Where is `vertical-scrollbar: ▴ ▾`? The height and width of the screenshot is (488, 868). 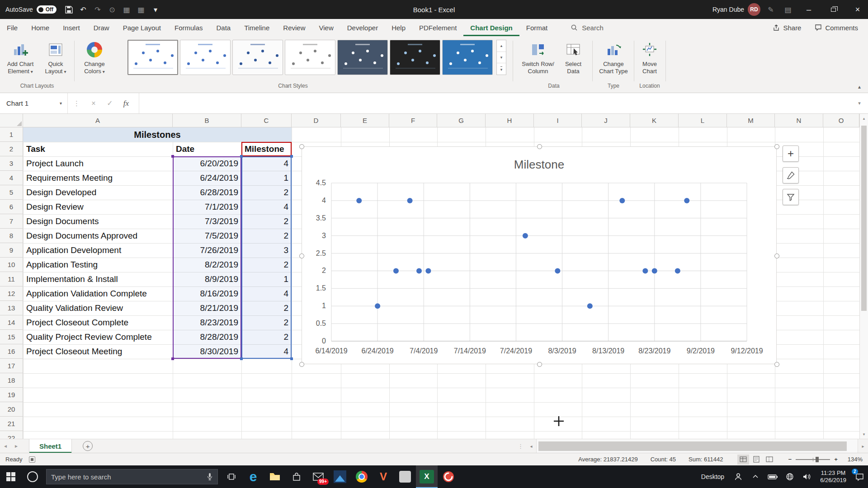
vertical-scrollbar: ▴ ▾ is located at coordinates (863, 277).